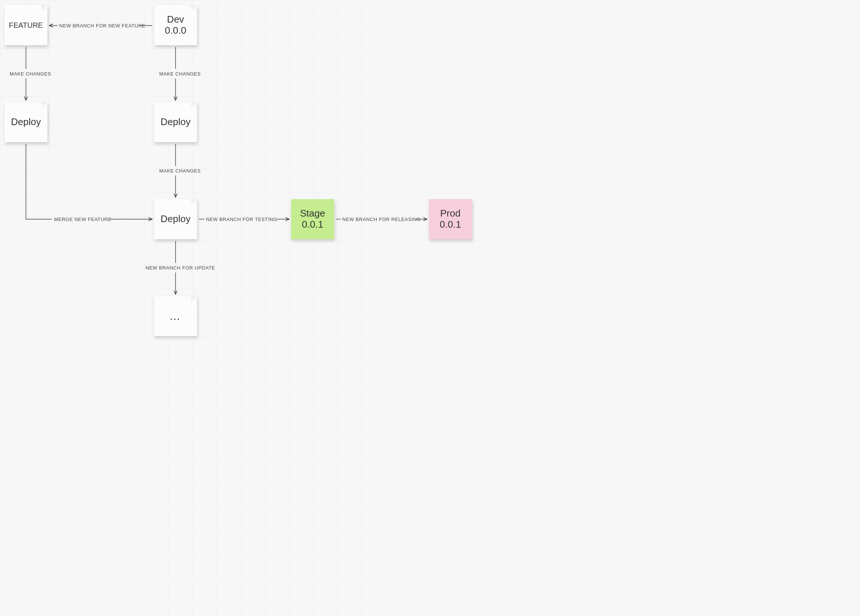  I want to click on label-merge-feature: MERGE NEW FEATURE, so click(83, 219).